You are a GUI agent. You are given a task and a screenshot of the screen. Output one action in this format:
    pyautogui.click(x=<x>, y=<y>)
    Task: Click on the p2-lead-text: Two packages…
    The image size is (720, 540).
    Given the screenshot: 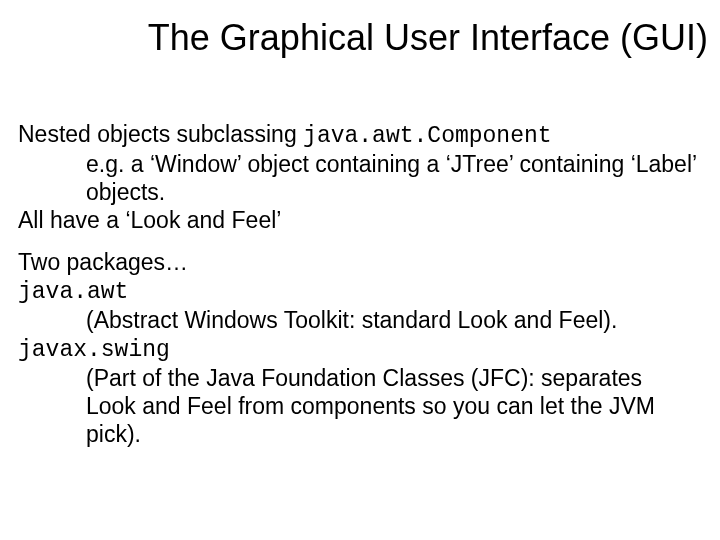 What is the action you would take?
    pyautogui.click(x=103, y=262)
    